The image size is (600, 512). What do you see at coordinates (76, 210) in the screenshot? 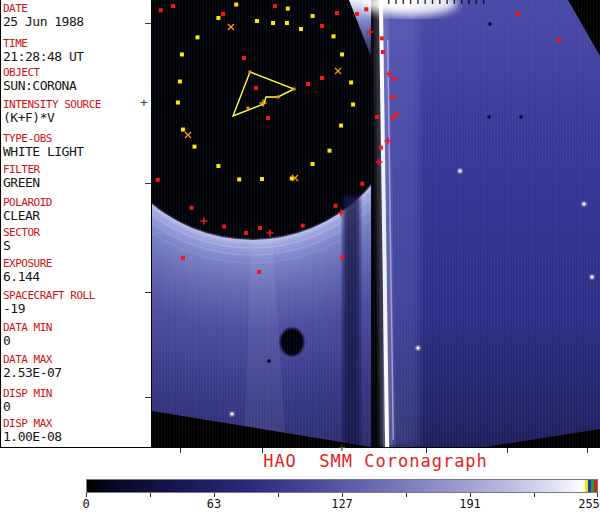
I see `metadata-field: POLAROIDCLEAR` at bounding box center [76, 210].